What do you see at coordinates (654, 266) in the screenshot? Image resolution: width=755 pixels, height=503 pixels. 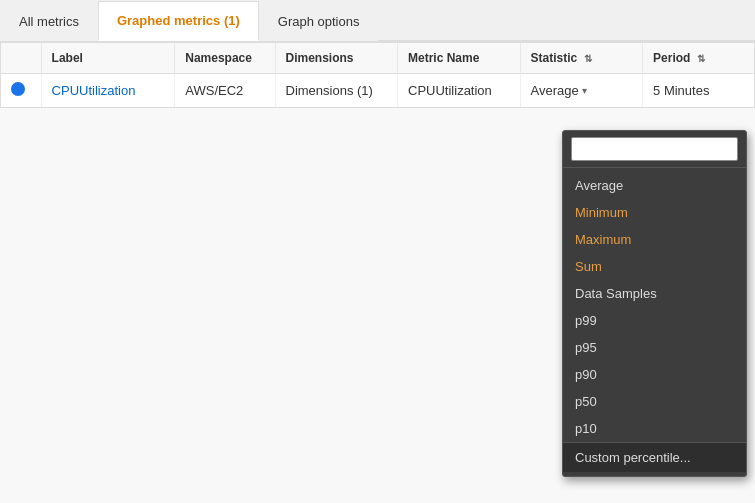 I see `dropdown-item-sum: Sum` at bounding box center [654, 266].